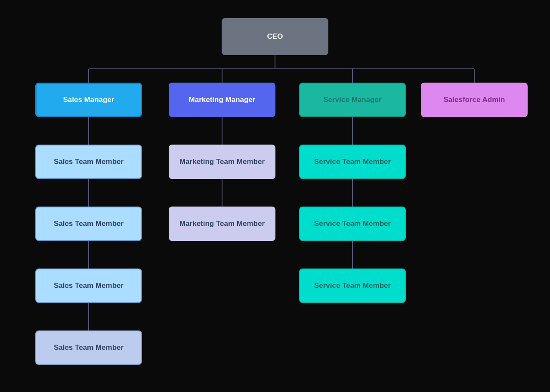 This screenshot has height=392, width=550. I want to click on marketing-tm-2-node: Marketing Team Member, so click(222, 224).